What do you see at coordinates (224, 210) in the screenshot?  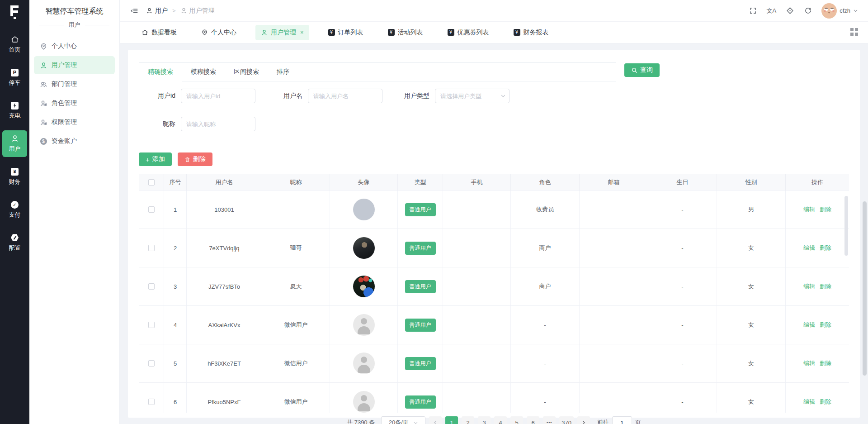 I see `cell-username: 103001` at bounding box center [224, 210].